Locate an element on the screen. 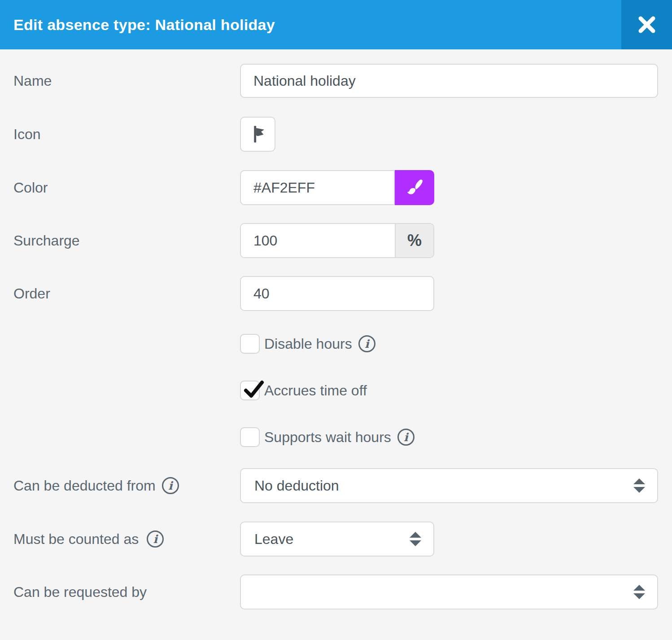 This screenshot has width=672, height=640. requested-by-row: Can be requested by is located at coordinates (336, 592).